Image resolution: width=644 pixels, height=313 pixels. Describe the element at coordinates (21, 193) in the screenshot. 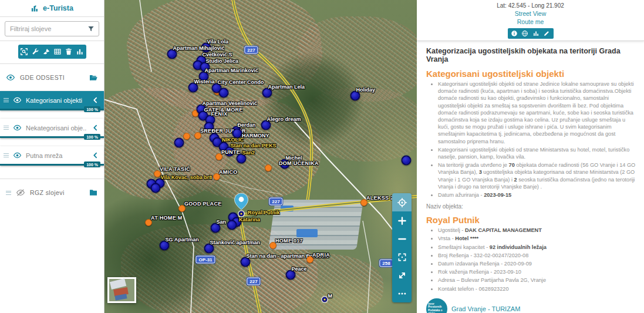

I see `eye-off-icon` at that location.